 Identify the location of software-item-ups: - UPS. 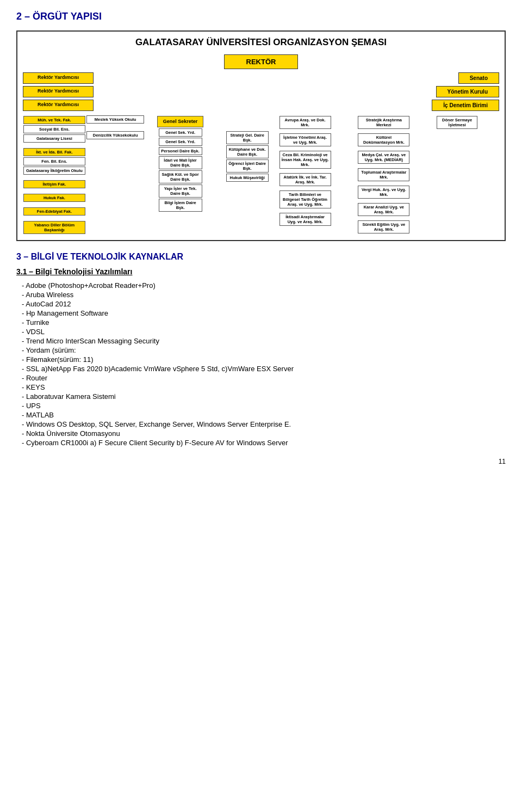
(264, 406).